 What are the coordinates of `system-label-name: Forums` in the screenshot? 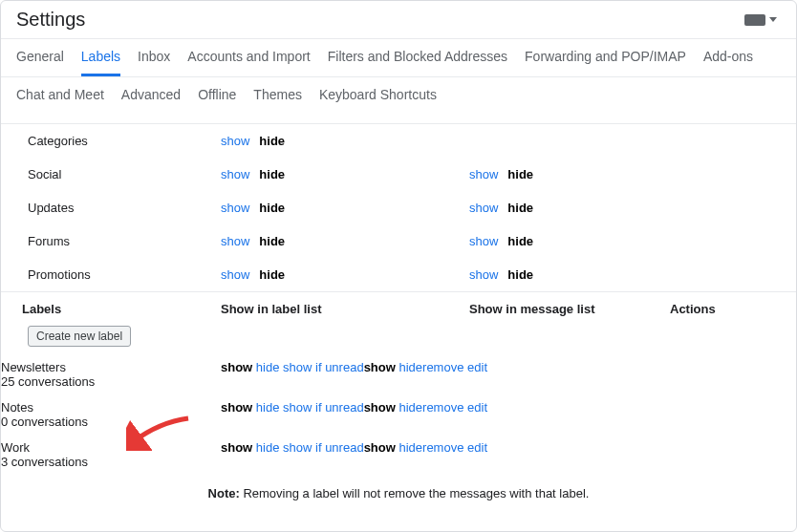 It's located at (111, 241).